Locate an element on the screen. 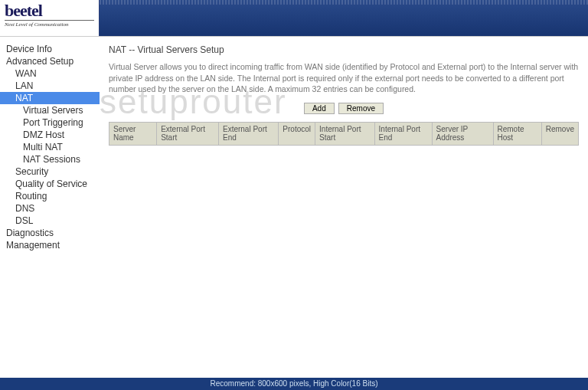 Image resolution: width=588 pixels, height=390 pixels. th-ext-port-start: External Port Start is located at coordinates (188, 134).